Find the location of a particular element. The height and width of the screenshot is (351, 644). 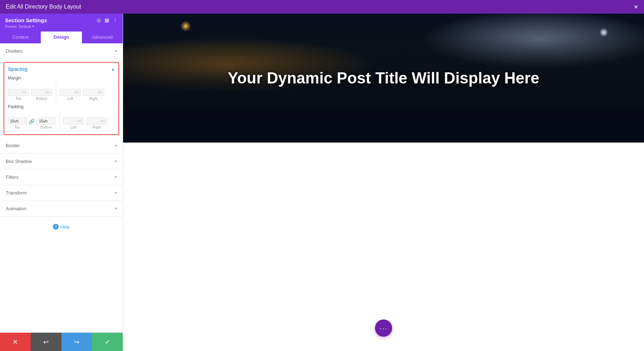

transform-header: Transform ▾ is located at coordinates (62, 193).